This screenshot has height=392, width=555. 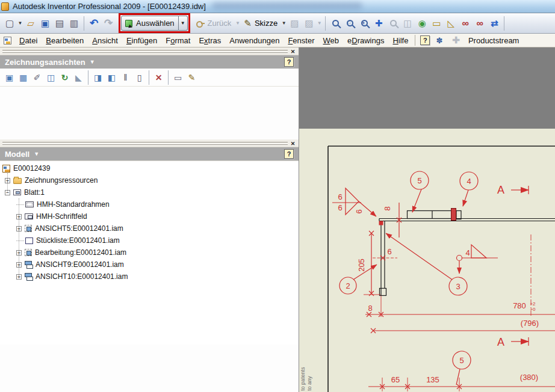 What do you see at coordinates (51, 78) in the screenshot?
I see `section-view-icon` at bounding box center [51, 78].